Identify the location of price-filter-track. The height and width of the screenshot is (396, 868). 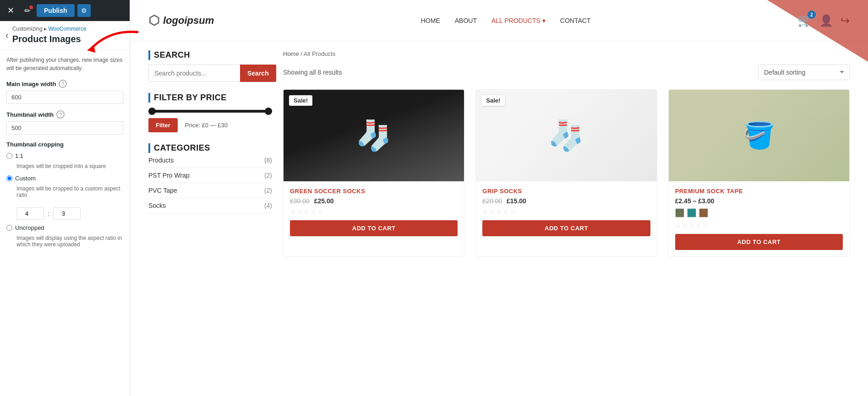
(210, 111).